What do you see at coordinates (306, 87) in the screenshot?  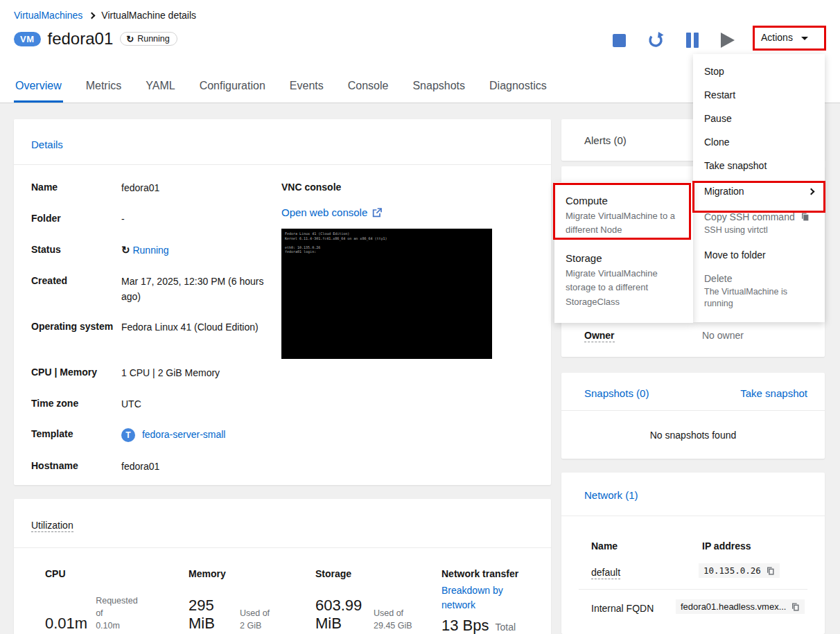 I see `tab-events: Events` at bounding box center [306, 87].